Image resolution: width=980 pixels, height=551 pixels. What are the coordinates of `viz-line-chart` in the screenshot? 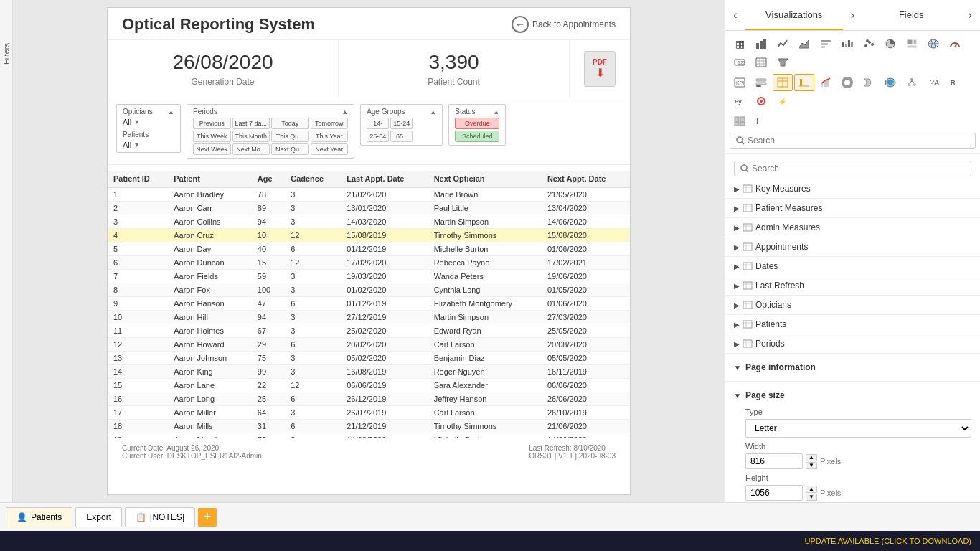 It's located at (783, 44).